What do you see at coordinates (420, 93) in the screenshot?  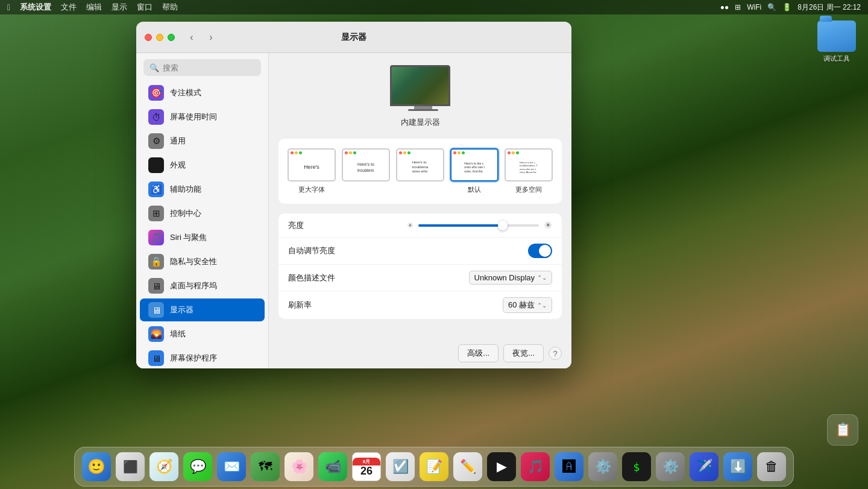 I see `display-header: 内建显示器` at bounding box center [420, 93].